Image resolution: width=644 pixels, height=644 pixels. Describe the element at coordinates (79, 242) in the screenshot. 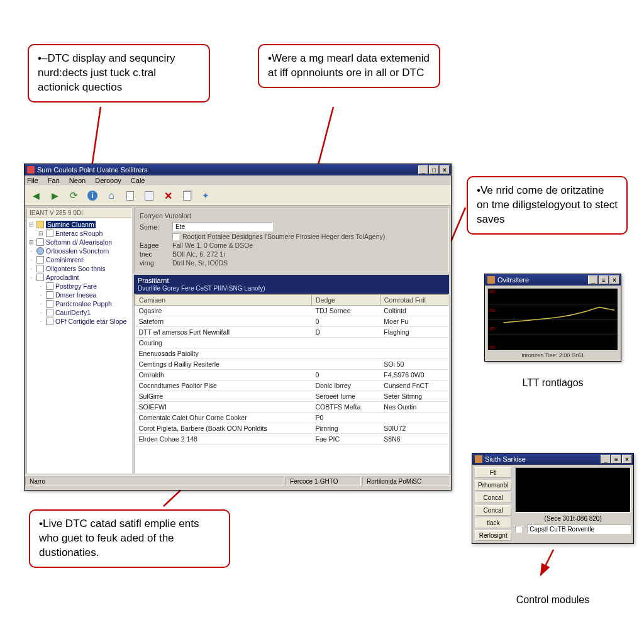

I see `tree-item-2: ⊟Softomn d/ Alearisalon` at that location.